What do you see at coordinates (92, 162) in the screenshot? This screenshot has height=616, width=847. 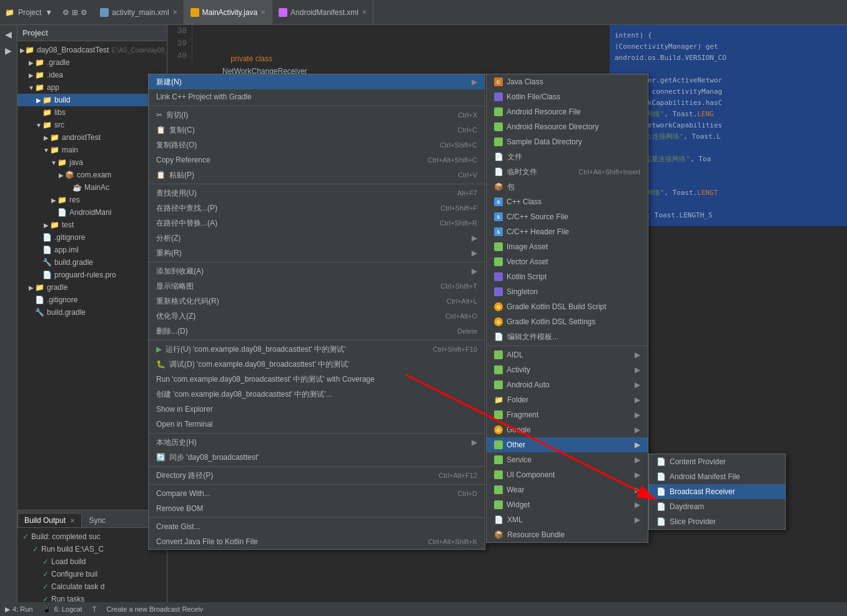 I see `tree-item-java: ▼ 📁 java` at bounding box center [92, 162].